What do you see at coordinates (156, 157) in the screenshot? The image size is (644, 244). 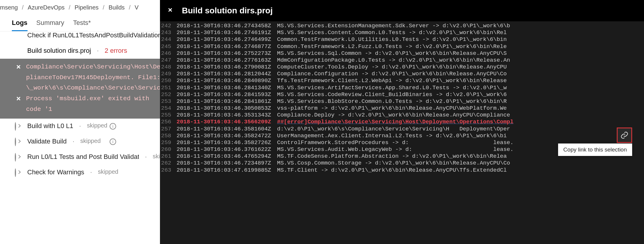 I see `step-status-skipped: ski` at bounding box center [156, 157].